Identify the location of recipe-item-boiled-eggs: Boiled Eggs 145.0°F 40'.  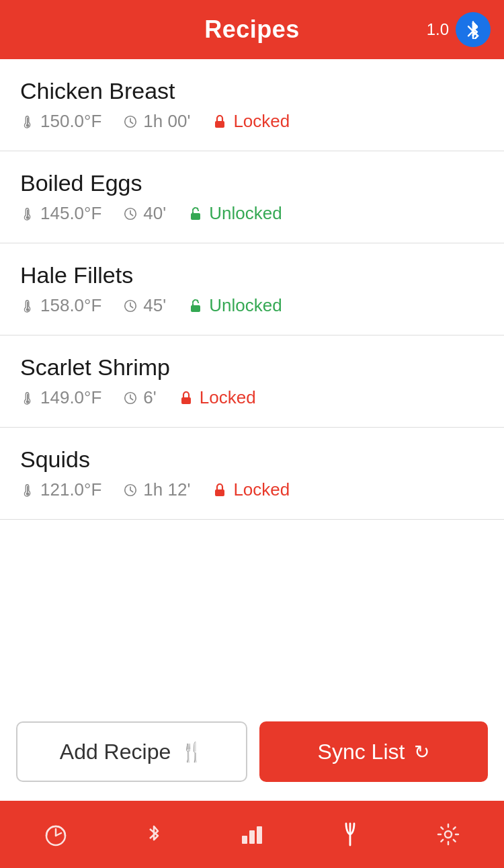
(252, 198).